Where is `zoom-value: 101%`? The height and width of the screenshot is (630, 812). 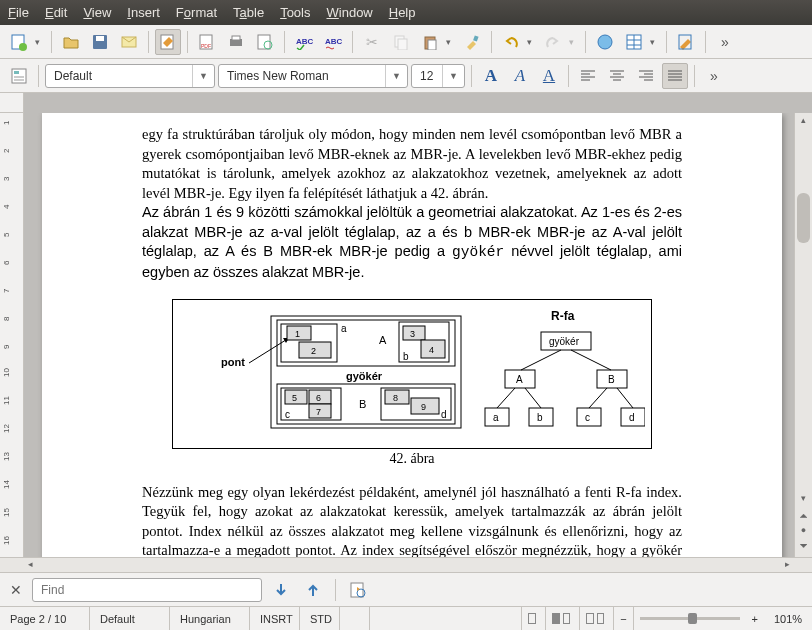 zoom-value: 101% is located at coordinates (788, 618).